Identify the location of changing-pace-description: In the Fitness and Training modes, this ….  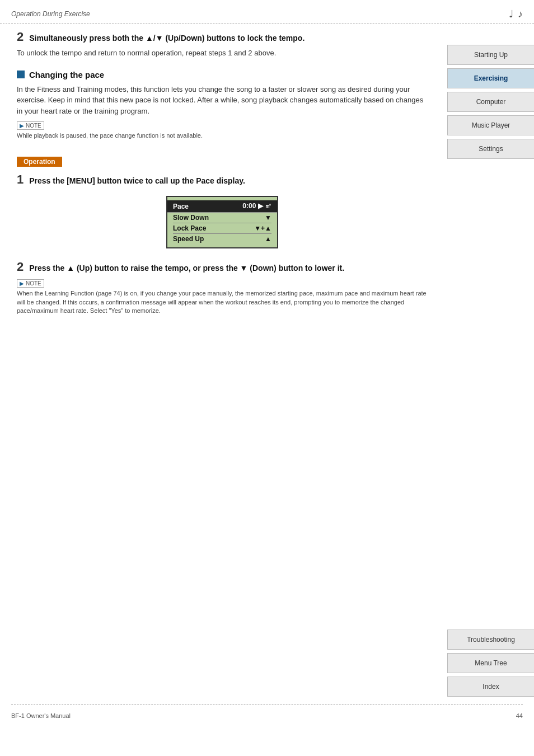
(222, 101).